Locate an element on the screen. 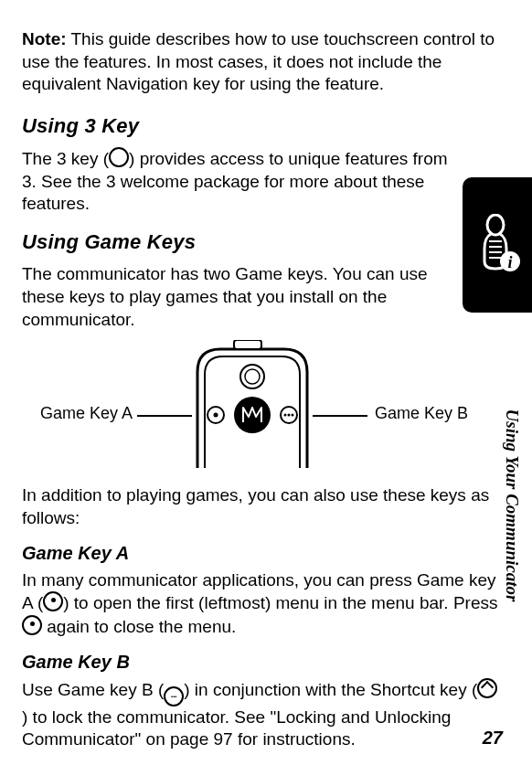 The height and width of the screenshot is (765, 532). text-gkb-c: ) to lock the communicator. See "Locking… is located at coordinates (236, 728).